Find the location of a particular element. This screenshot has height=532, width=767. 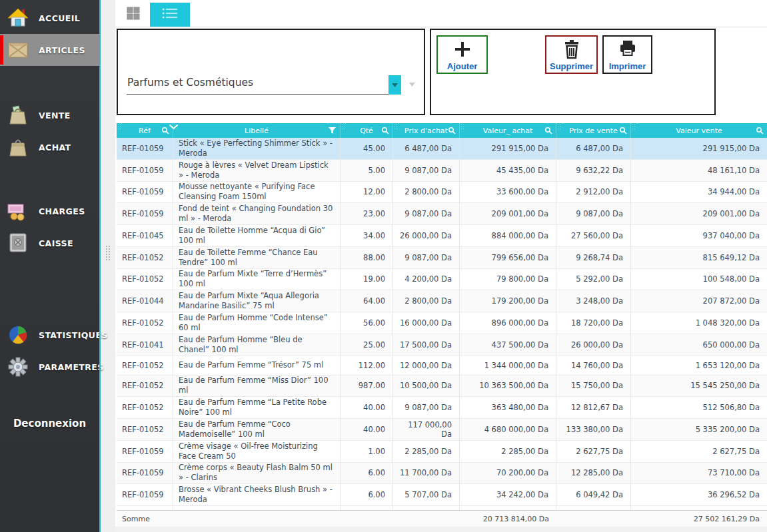

cell-valeur-achat: 363 480,00 Da is located at coordinates (508, 407).